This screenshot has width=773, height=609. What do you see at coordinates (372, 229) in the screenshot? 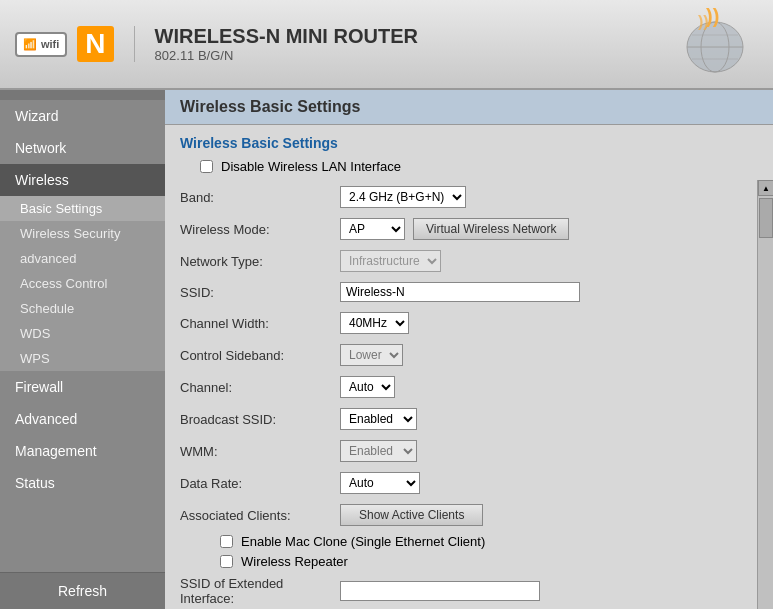
I see `wireless-mode-select: AP Client Bridge` at bounding box center [372, 229].